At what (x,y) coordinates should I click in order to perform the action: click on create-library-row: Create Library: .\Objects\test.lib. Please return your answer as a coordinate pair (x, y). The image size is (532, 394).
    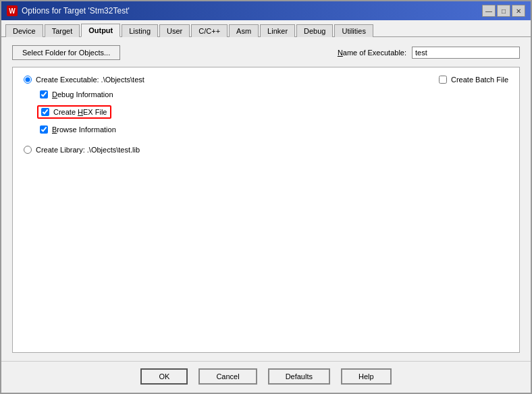
    Looking at the image, I should click on (266, 150).